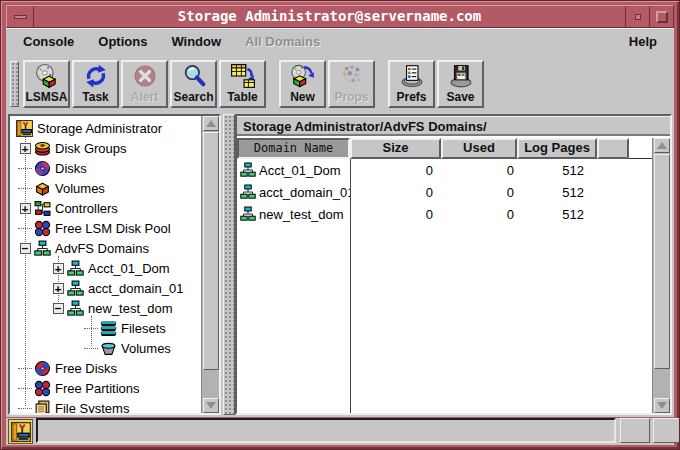 This screenshot has width=680, height=450. Describe the element at coordinates (86, 208) in the screenshot. I see `tree-item-label: Controllers` at that location.